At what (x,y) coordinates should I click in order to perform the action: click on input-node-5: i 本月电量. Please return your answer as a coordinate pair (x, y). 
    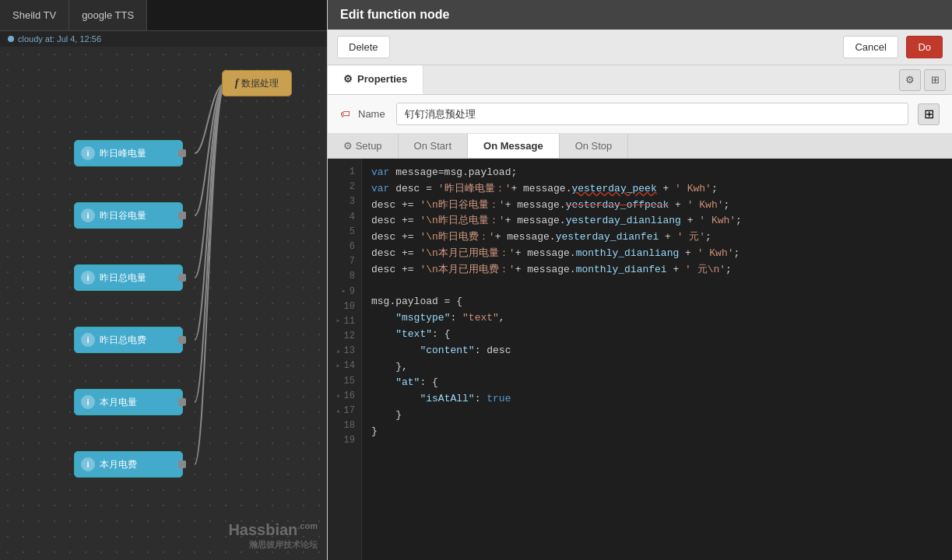
    Looking at the image, I should click on (128, 402).